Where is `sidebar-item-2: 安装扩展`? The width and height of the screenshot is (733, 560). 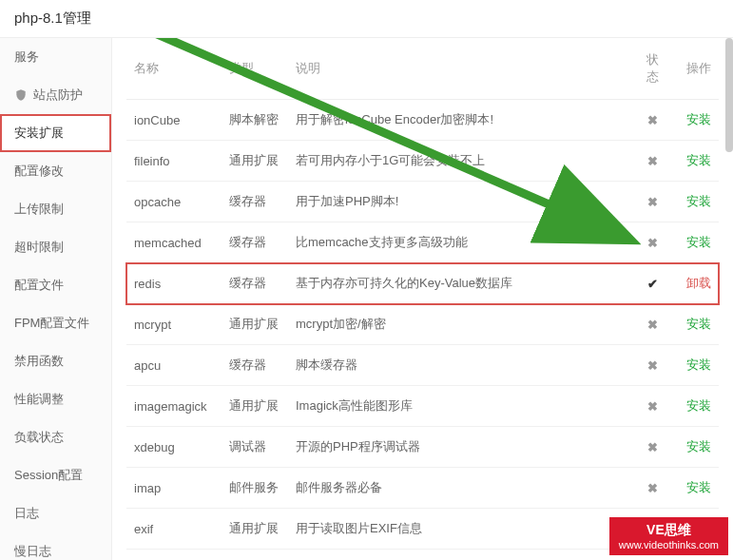
sidebar-item-2: 安装扩展 is located at coordinates (55, 133).